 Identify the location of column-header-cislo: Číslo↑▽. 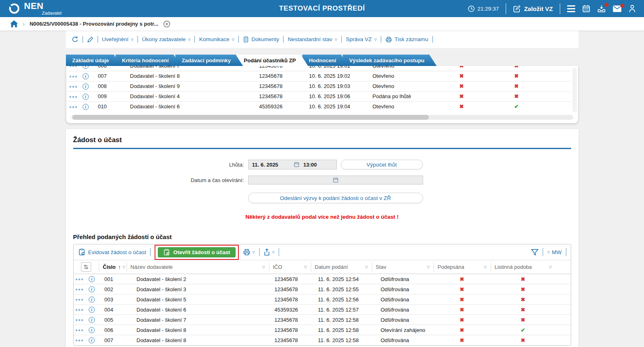
(113, 267).